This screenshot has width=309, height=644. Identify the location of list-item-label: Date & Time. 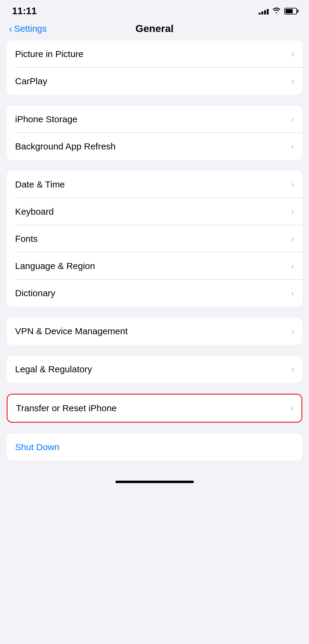
(40, 184).